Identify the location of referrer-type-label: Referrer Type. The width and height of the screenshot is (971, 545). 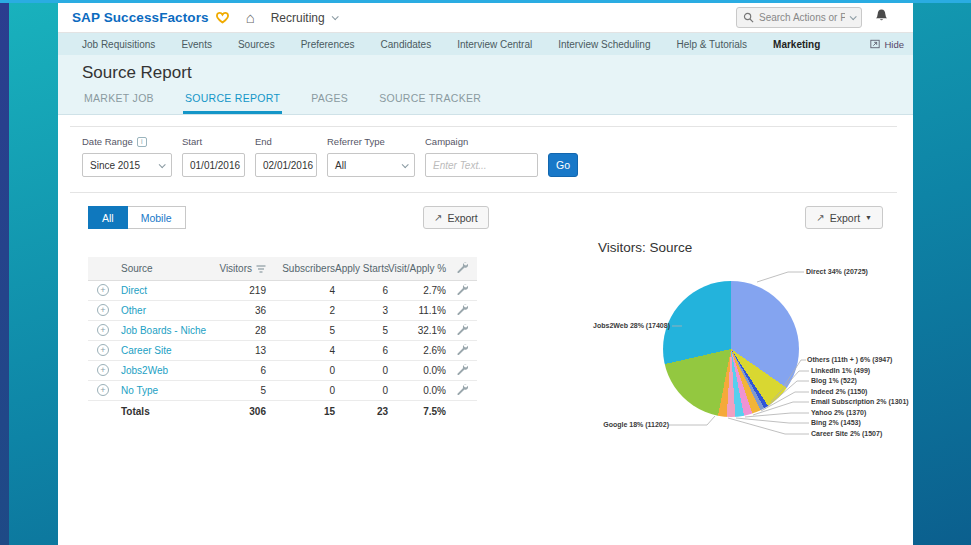
(371, 142).